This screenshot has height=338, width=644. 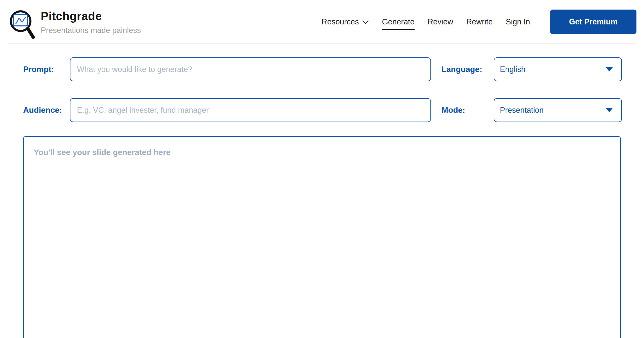 What do you see at coordinates (43, 110) in the screenshot?
I see `audience-label: Audience:` at bounding box center [43, 110].